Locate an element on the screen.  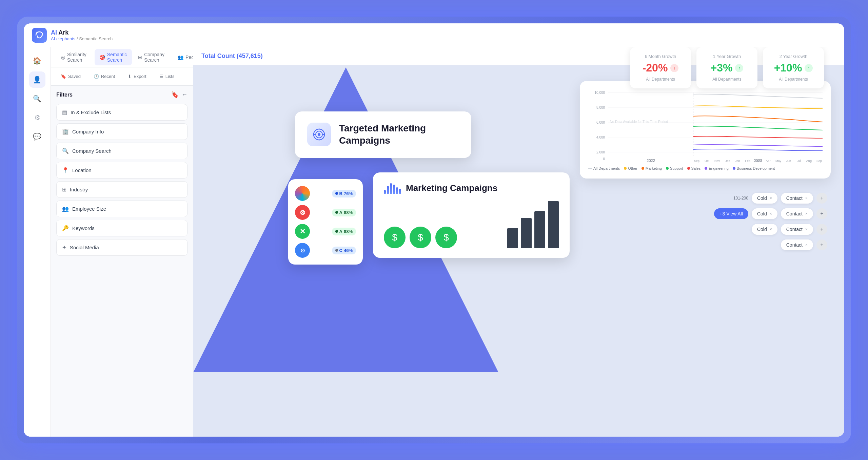
sidebar-settings-icon: ⚙ is located at coordinates (37, 118).